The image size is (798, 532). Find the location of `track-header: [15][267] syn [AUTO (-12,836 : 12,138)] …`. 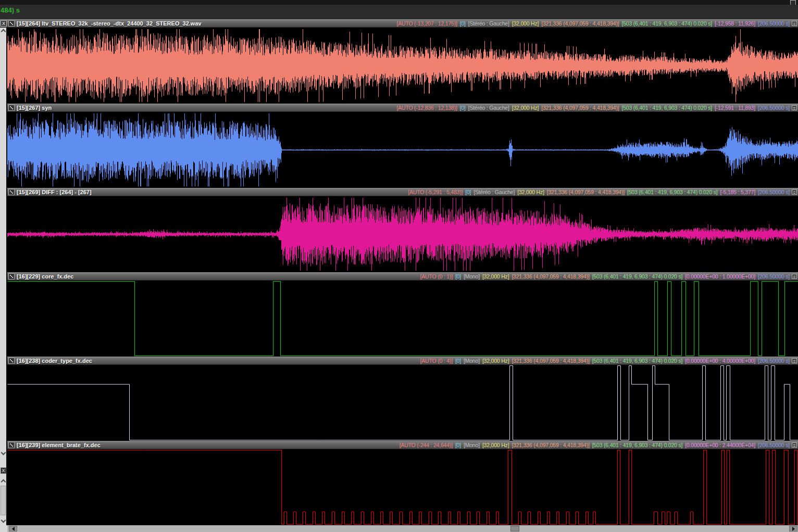

track-header: [15][267] syn [AUTO (-12,836 : 12,138)] … is located at coordinates (403, 108).